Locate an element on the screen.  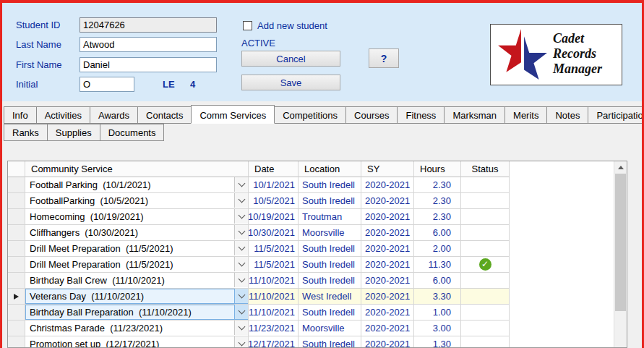
table-row: Football Parking (10/1/2021) 10/1/2021 S… is located at coordinates (317, 185).